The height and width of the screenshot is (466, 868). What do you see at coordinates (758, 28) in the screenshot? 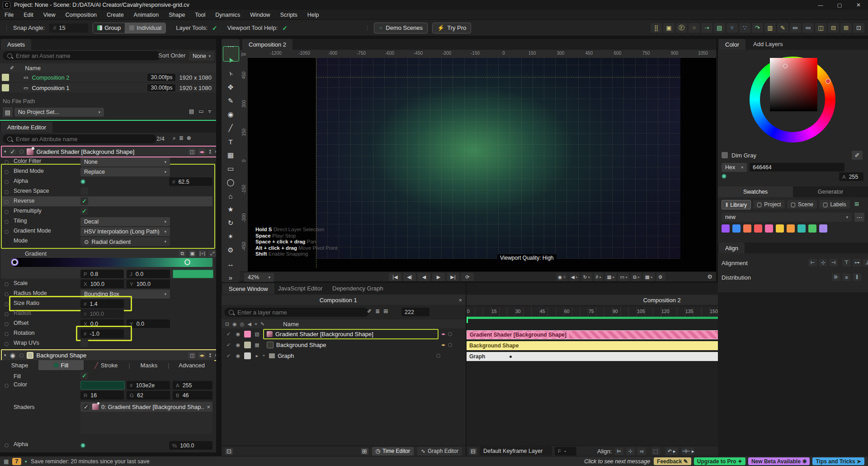
I see `toolbar-utility-icon: ↷` at bounding box center [758, 28].